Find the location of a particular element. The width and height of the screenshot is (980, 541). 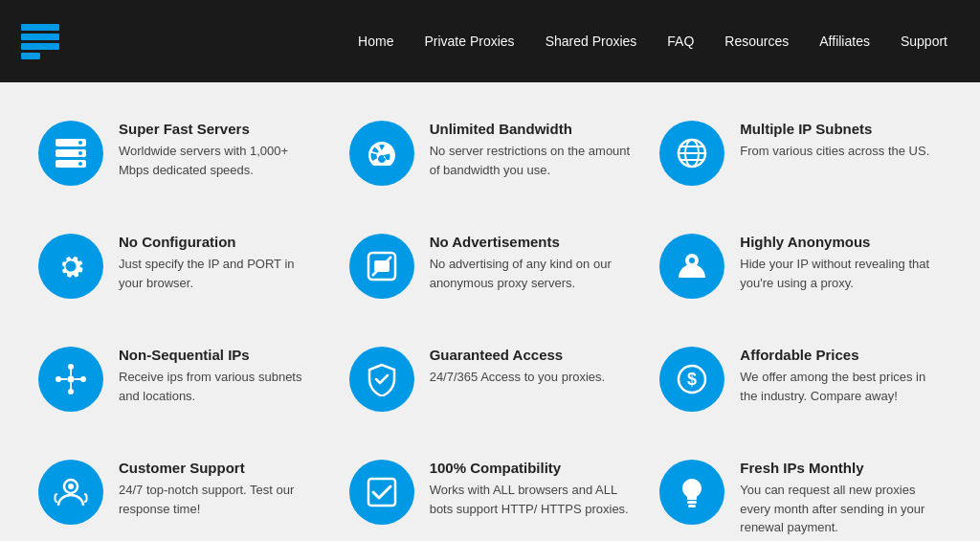

feature-text-100-compatibility: 100% Compatibility Works with ALL browse… is located at coordinates (530, 488).